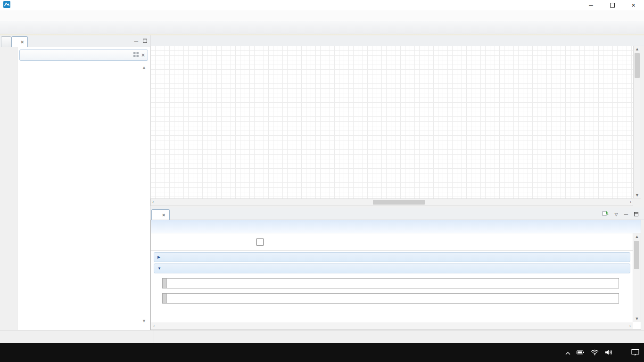  I want to click on view-menu-icon: ▽, so click(617, 214).